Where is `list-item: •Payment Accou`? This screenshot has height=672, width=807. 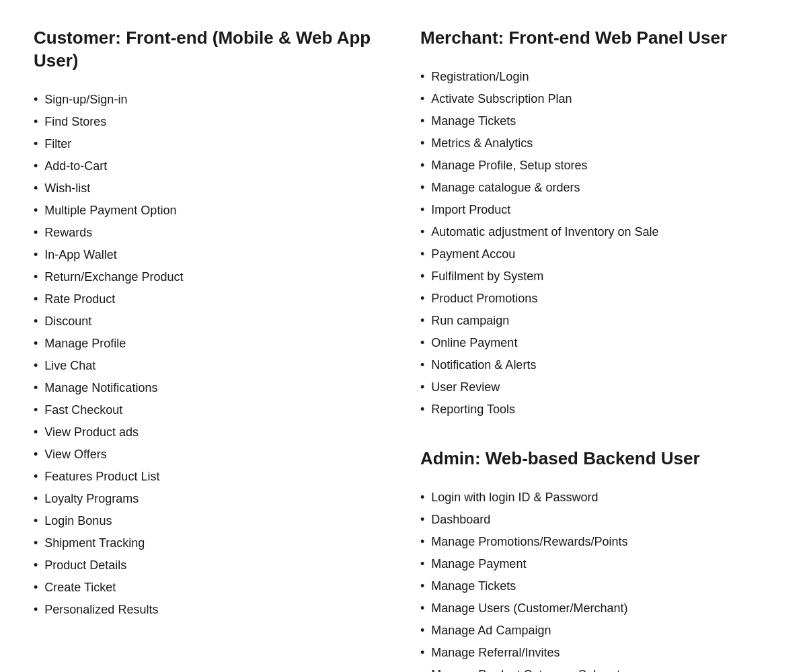 list-item: •Payment Accou is located at coordinates (597, 254).